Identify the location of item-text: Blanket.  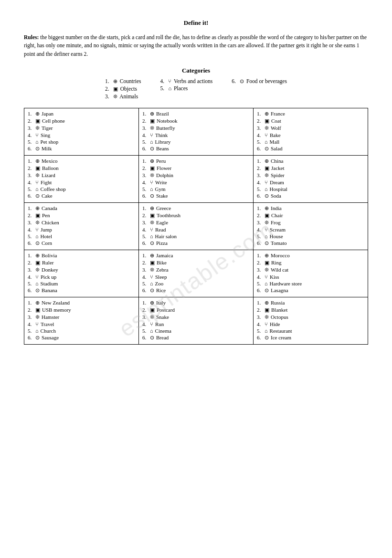
(279, 310).